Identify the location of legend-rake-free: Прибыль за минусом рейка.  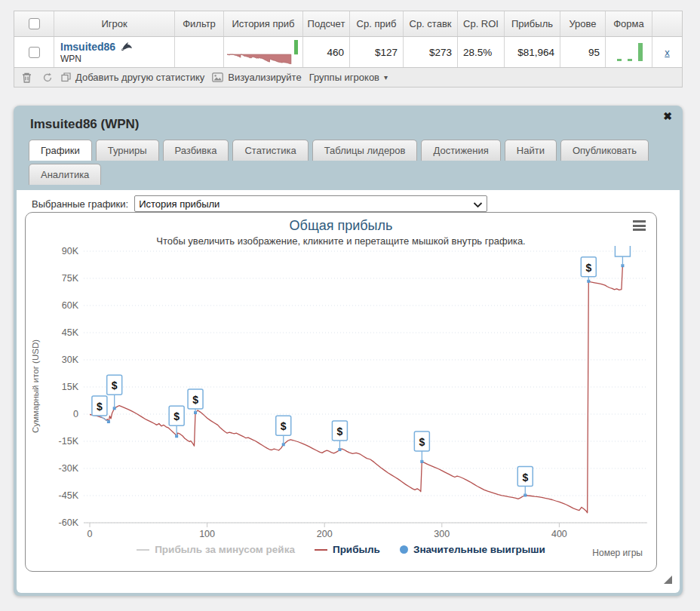
(216, 549).